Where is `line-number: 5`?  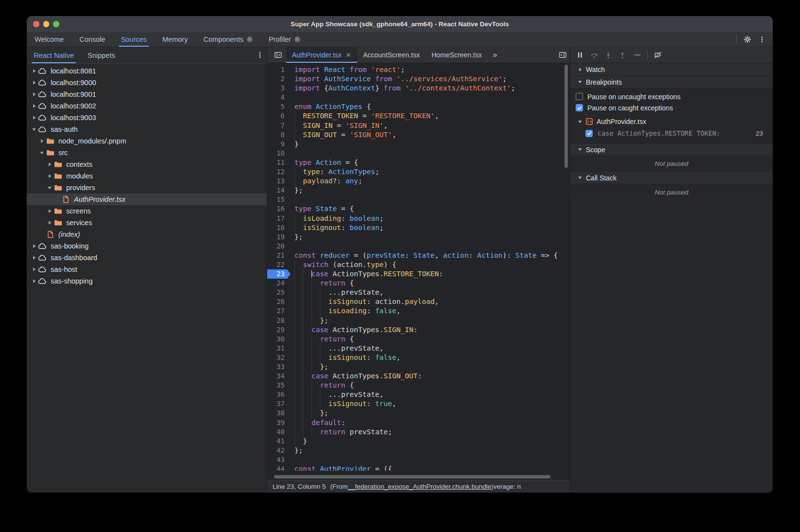 line-number: 5 is located at coordinates (279, 107).